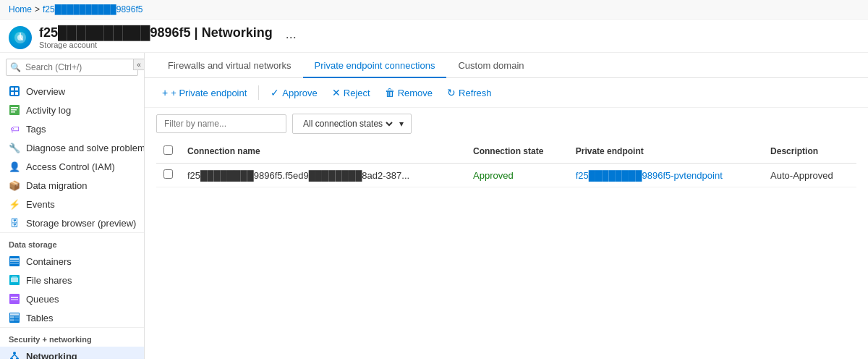  Describe the element at coordinates (156, 33) in the screenshot. I see `page-title: f25██████████9896f5 | Networking` at that location.